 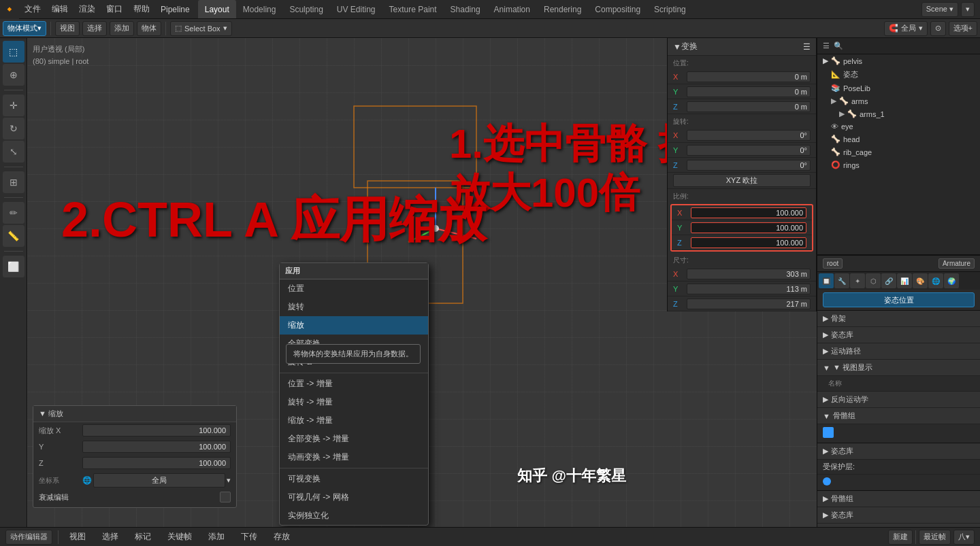 What do you see at coordinates (249, 537) in the screenshot?
I see `bottom-channel: 下传` at bounding box center [249, 537].